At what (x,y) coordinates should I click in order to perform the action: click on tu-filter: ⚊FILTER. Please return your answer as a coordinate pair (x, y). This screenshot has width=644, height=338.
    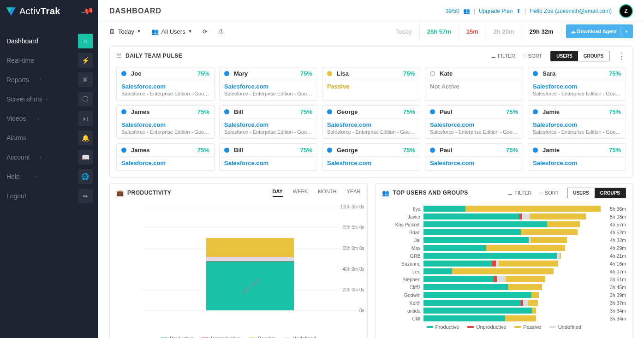
    Looking at the image, I should click on (519, 193).